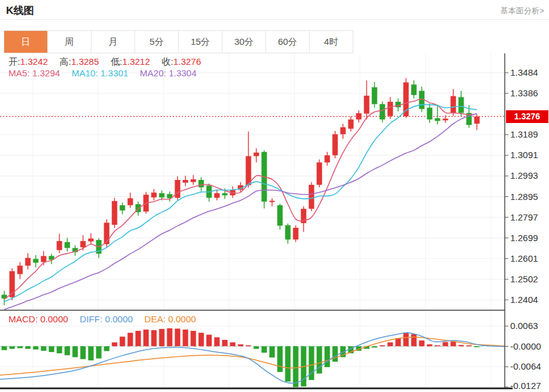  I want to click on price-tick-label: 1.2502, so click(529, 279).